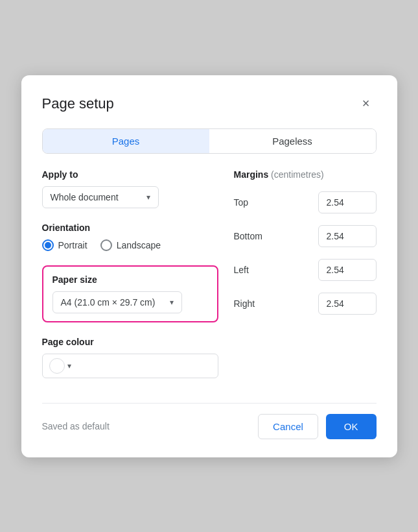 The image size is (418, 532). I want to click on saved-as-default-text: Saved as default, so click(76, 426).